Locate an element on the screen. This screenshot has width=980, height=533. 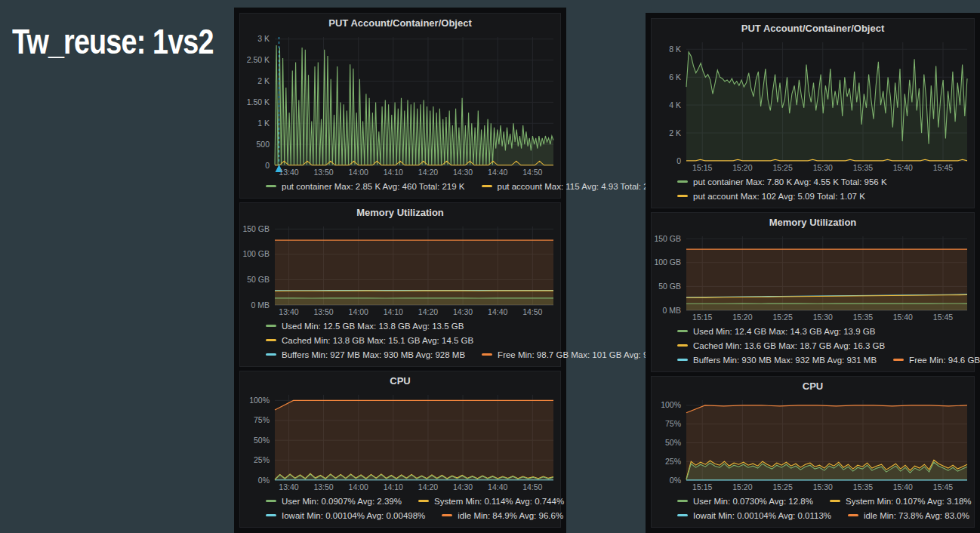
x-axis-label: 14:40 is located at coordinates (498, 172).